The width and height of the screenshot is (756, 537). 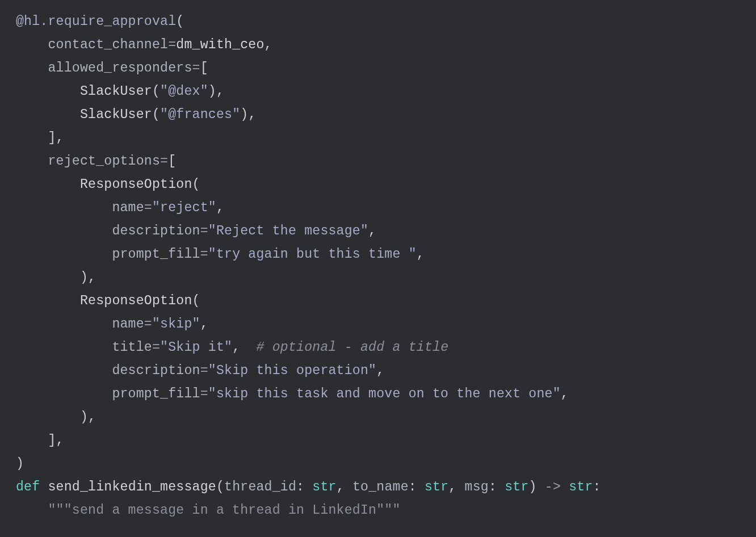 What do you see at coordinates (176, 324) in the screenshot?
I see `string-skip: "skip"` at bounding box center [176, 324].